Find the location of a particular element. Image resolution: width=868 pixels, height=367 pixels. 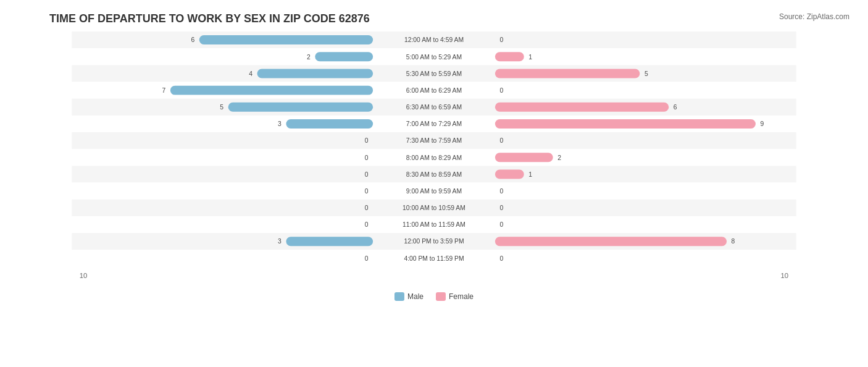

svg-text: 7 is located at coordinates (164, 90).